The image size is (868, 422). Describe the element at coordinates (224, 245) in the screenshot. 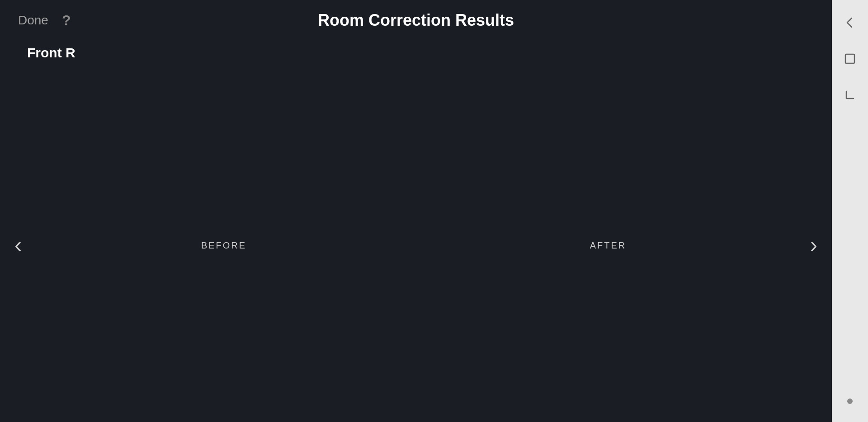

I see `before-label: BEFORE` at that location.